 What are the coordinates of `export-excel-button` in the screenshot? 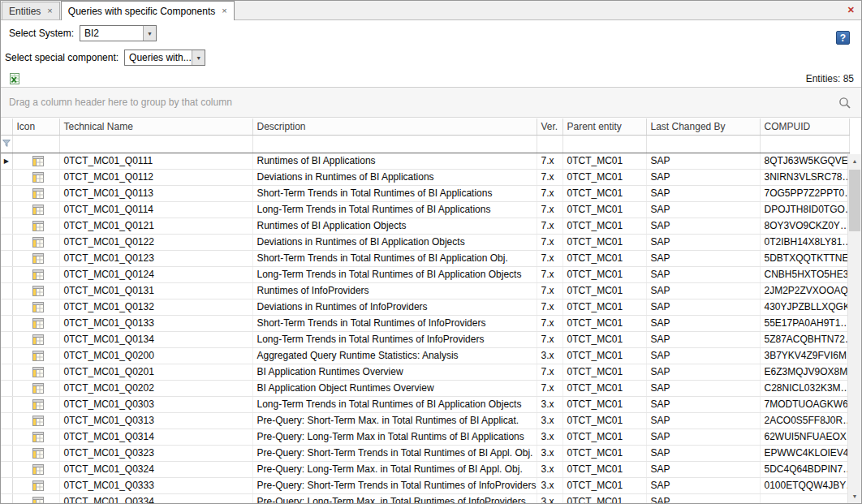 It's located at (15, 78).